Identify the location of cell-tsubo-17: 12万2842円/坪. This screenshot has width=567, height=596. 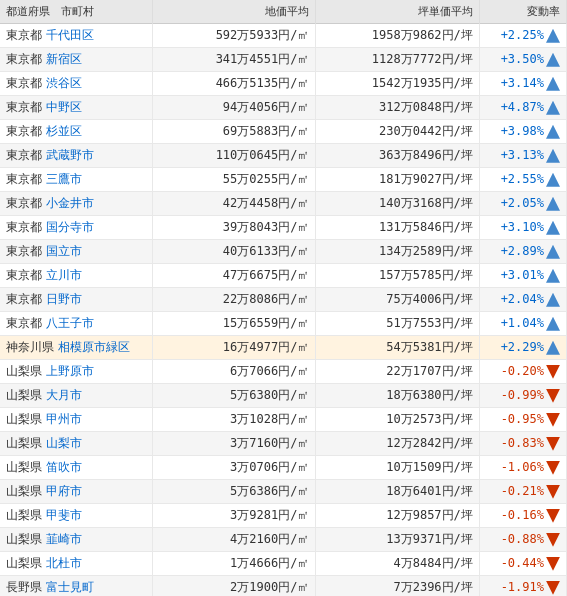
(398, 444).